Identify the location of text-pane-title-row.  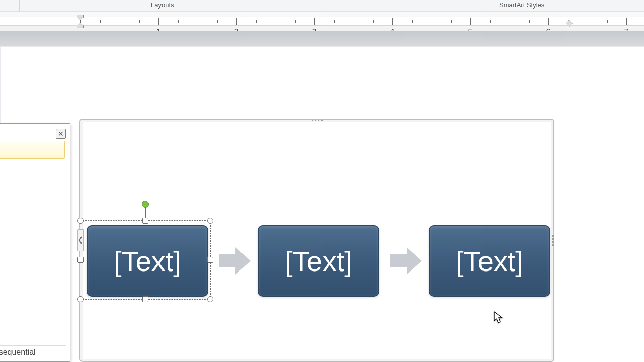
(32, 150).